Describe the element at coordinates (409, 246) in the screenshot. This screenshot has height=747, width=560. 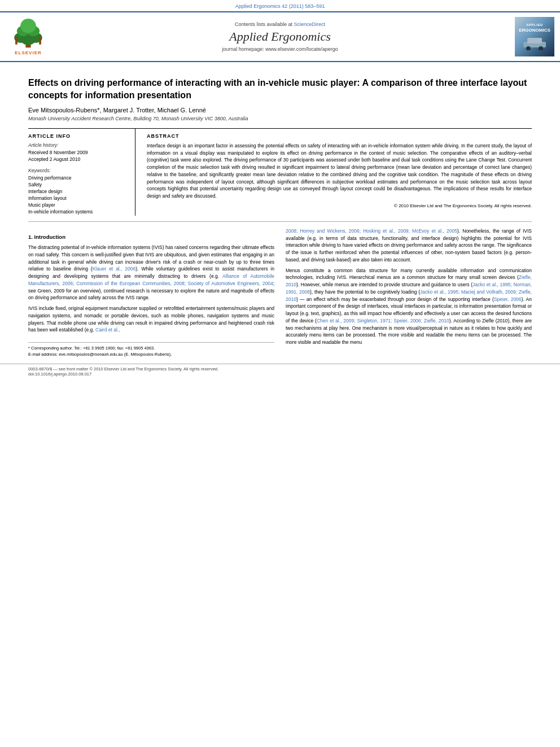
I see `intro-right-para-1: 2008; Horrey and Wickens, 2006; Hosking …` at that location.